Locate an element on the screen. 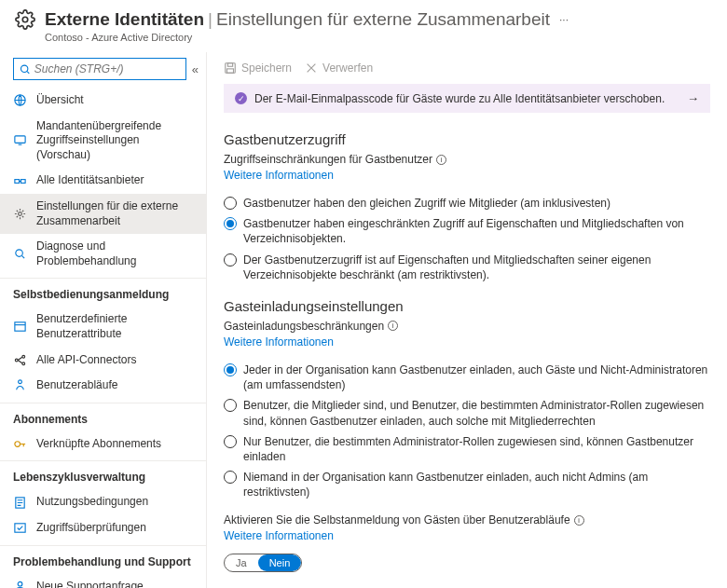 The width and height of the screenshot is (727, 588). radio-label: Nur Benutzer, die bestimmten Administrat… is located at coordinates (477, 449).